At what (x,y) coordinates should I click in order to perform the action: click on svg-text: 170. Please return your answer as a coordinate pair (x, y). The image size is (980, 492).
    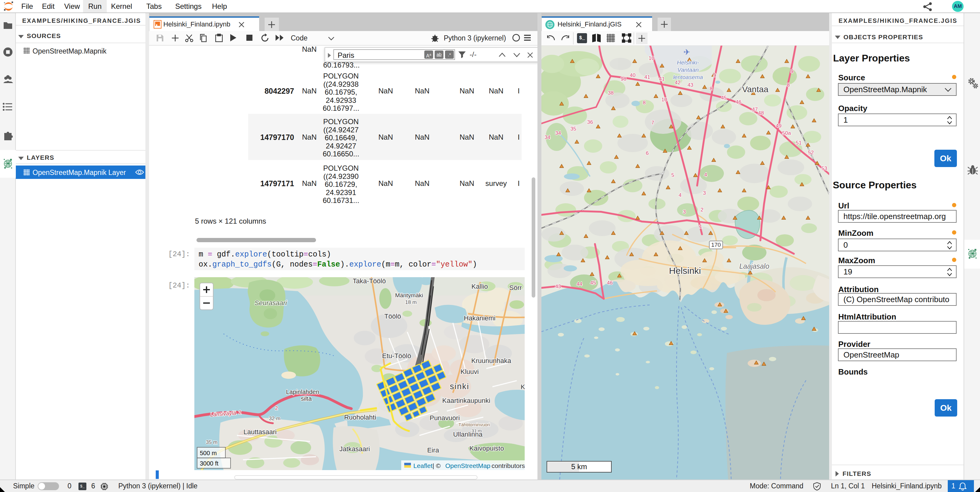
    Looking at the image, I should click on (716, 245).